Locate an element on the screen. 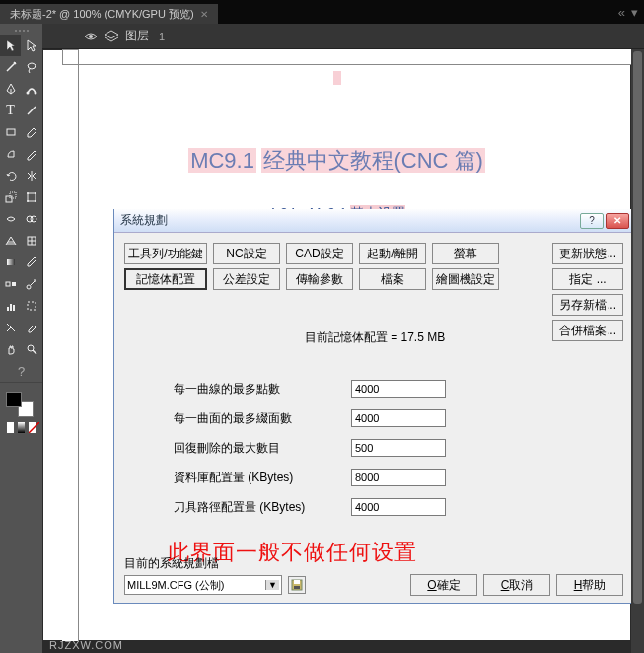 This screenshot has height=653, width=644. vertical-scrollbar is located at coordinates (637, 351).